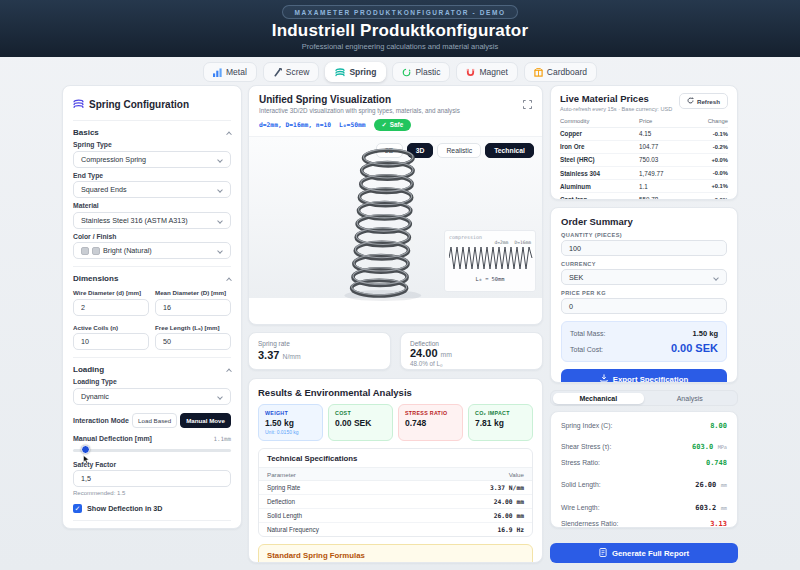 This screenshot has height=570, width=800. I want to click on deflection-label: Deflection, so click(472, 344).